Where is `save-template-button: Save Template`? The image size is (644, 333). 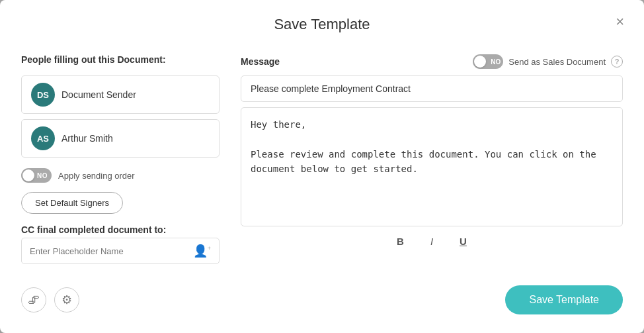
save-template-button: Save Template is located at coordinates (564, 300).